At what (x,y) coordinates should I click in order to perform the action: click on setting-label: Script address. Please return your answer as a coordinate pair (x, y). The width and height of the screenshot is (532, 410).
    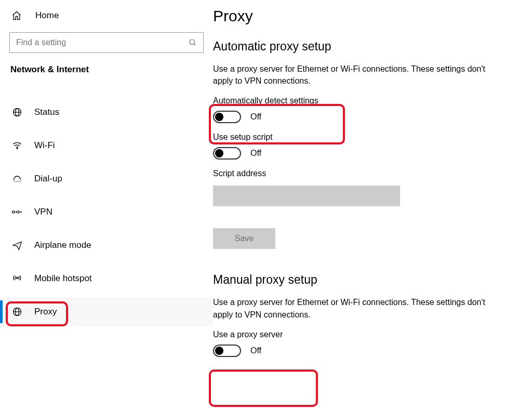
    Looking at the image, I should click on (370, 174).